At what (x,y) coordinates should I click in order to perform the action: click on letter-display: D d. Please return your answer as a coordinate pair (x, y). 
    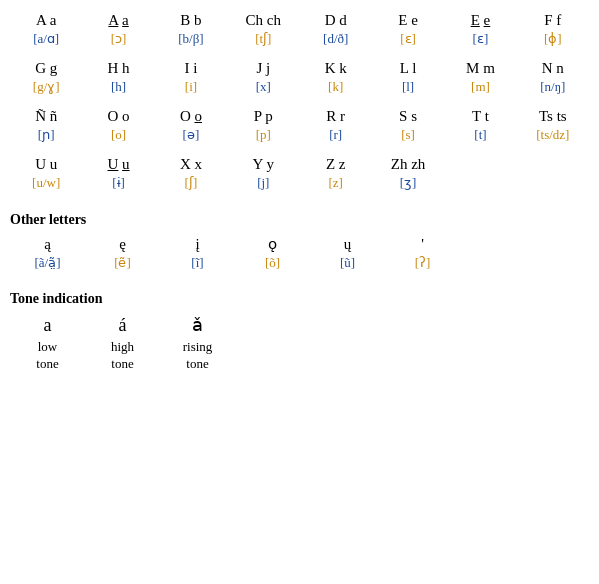
    Looking at the image, I should click on (336, 20).